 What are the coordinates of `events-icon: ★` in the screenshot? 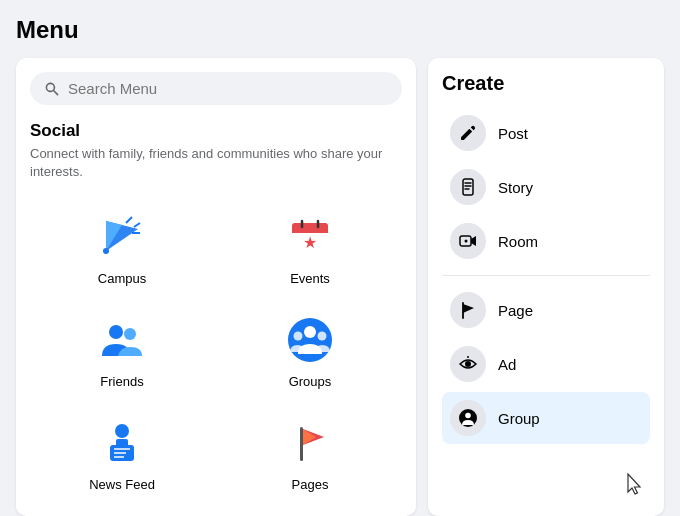 It's located at (310, 237).